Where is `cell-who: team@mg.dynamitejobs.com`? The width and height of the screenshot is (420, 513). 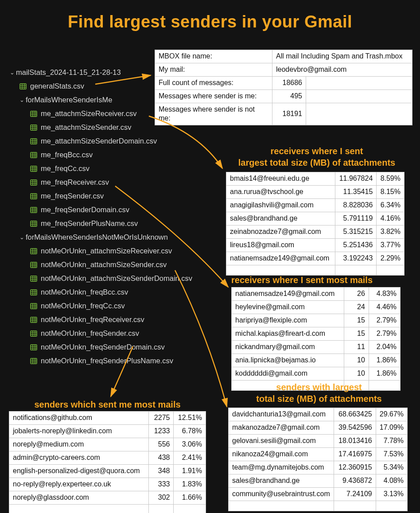
cell-who: team@mg.dynamitejobs.com is located at coordinates (281, 468).